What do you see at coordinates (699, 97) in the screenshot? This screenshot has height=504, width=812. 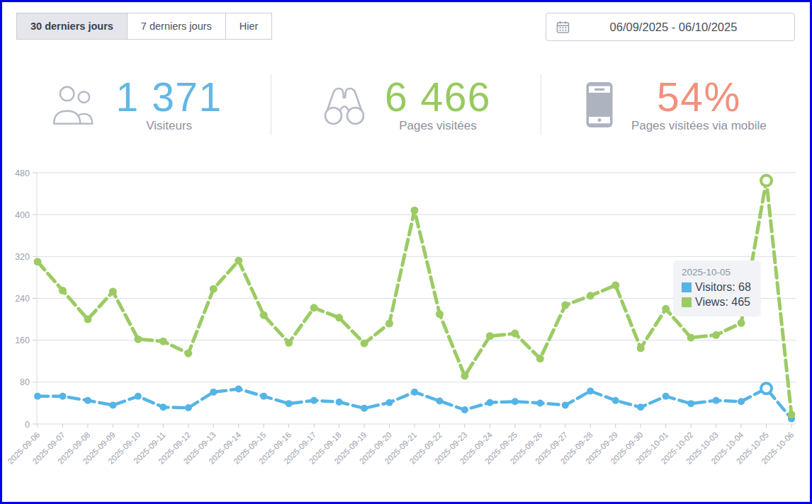 I see `mobile-share-value: 54%` at bounding box center [699, 97].